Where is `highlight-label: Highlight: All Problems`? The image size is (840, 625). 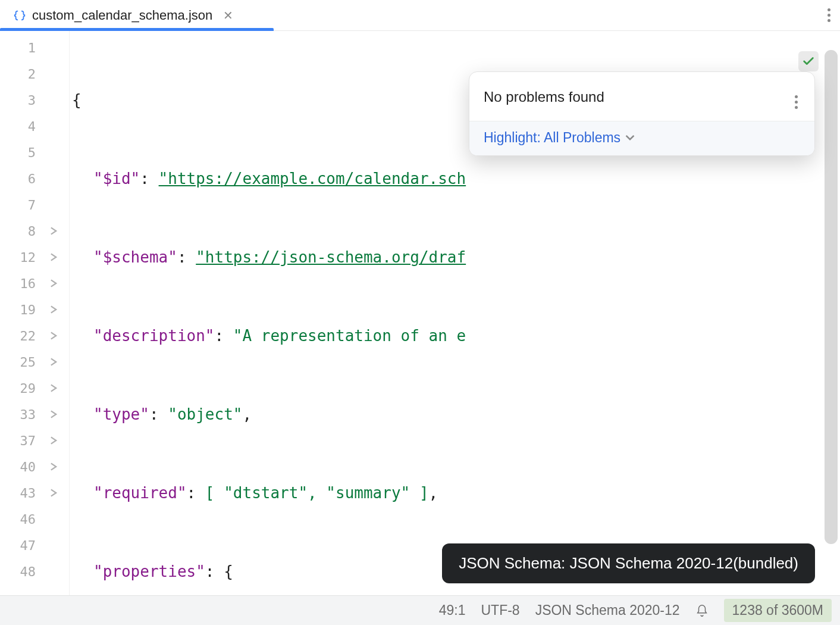
highlight-label: Highlight: All Problems is located at coordinates (552, 138).